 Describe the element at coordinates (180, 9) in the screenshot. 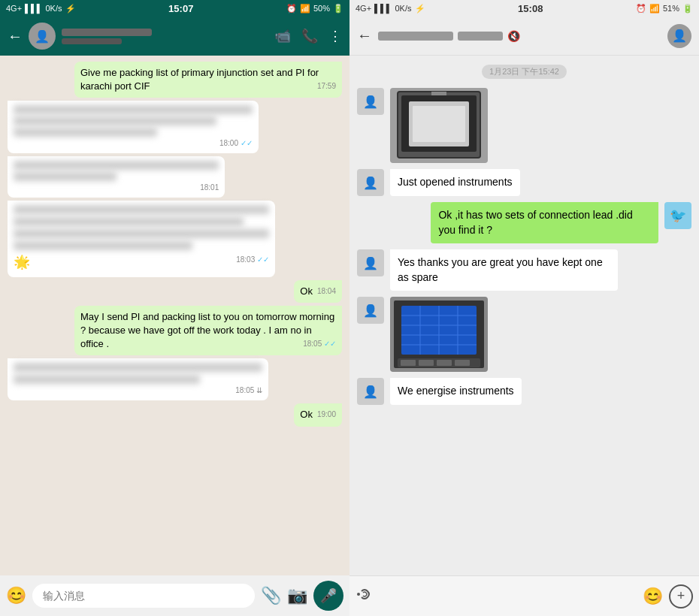

I see `left-time: 15:07` at that location.